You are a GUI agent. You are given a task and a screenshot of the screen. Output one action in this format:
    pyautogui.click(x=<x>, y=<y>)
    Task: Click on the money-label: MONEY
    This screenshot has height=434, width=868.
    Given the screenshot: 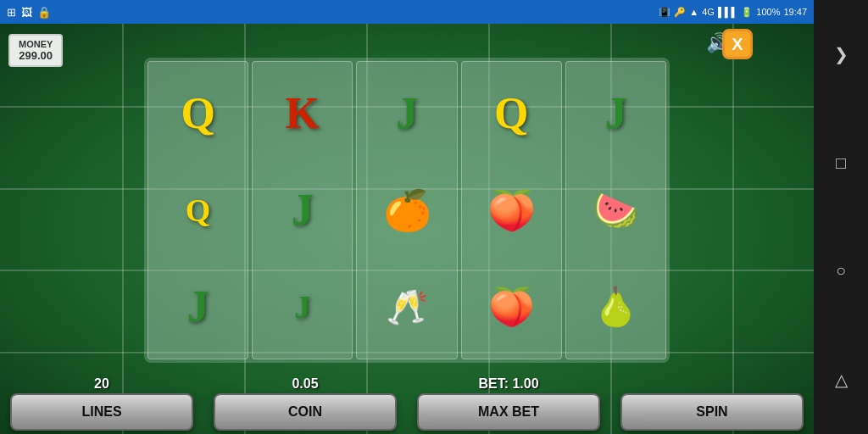 What is the action you would take?
    pyautogui.click(x=36, y=44)
    